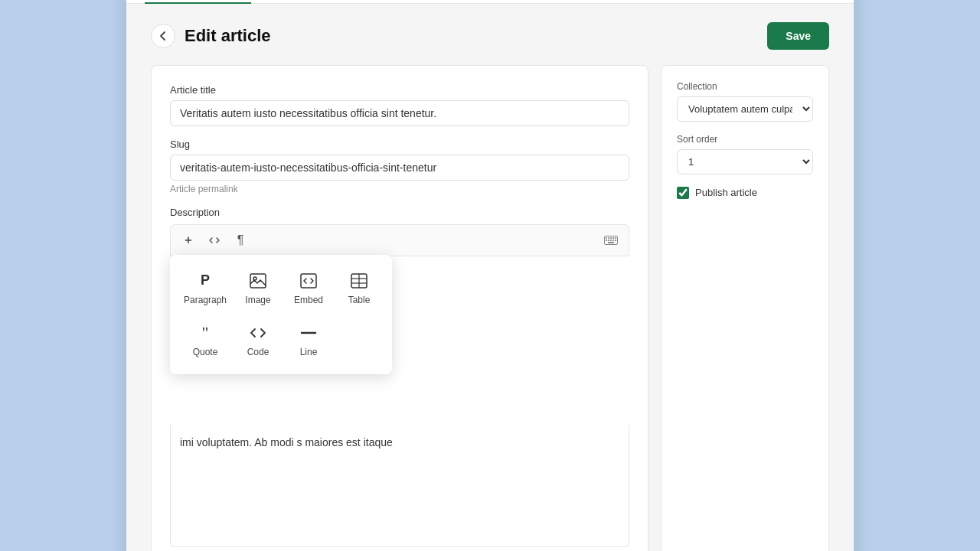 The width and height of the screenshot is (980, 551). What do you see at coordinates (281, 315) in the screenshot?
I see `block-grid: P Paragraph` at bounding box center [281, 315].